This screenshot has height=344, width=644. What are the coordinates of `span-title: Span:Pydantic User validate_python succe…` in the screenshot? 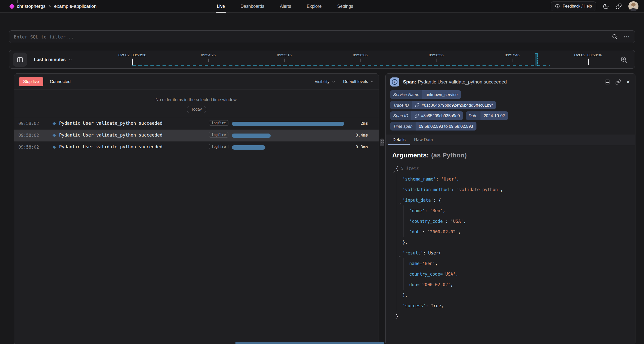 It's located at (502, 82).